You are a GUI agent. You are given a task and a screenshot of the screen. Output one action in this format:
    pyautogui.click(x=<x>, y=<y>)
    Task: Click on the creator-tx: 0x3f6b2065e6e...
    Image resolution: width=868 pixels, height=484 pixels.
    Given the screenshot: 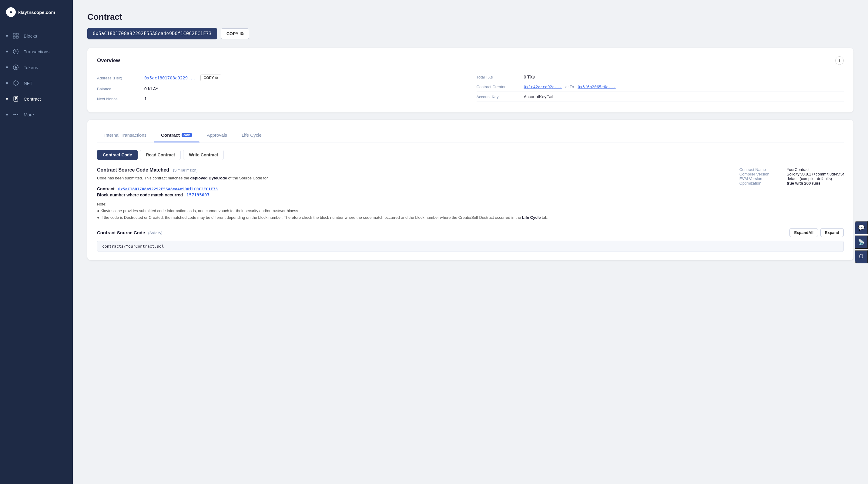 What is the action you would take?
    pyautogui.click(x=596, y=87)
    